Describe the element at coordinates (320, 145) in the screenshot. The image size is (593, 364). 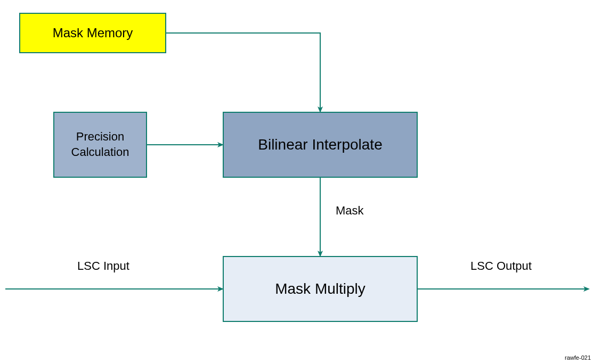
I see `block-label: Bilinear Interpolate` at that location.